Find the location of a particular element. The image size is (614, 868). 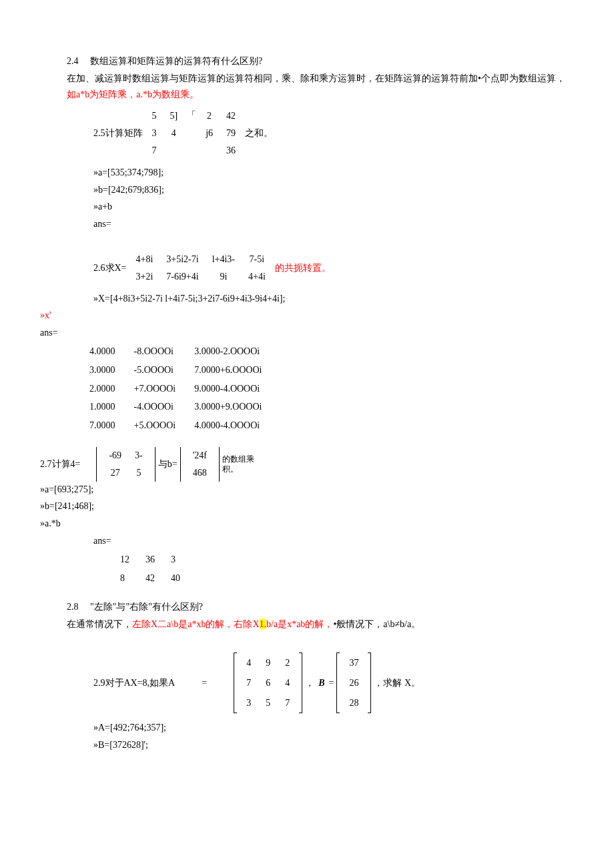

cell: 9 is located at coordinates (268, 663).